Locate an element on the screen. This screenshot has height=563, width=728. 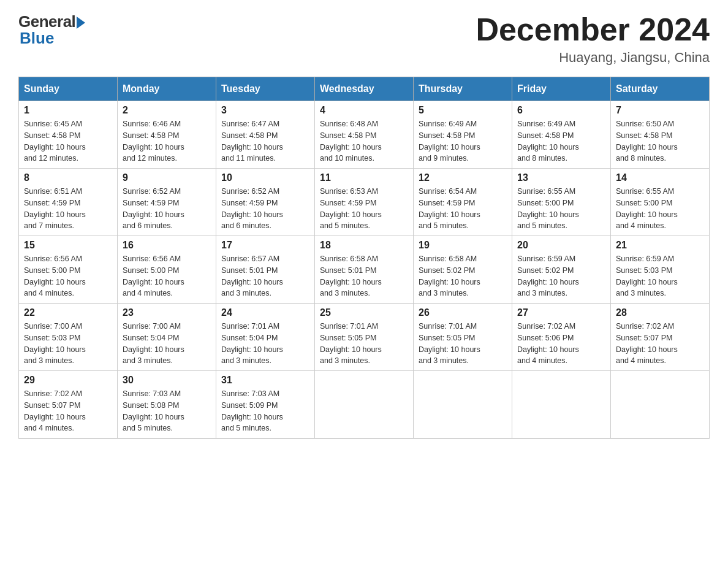
day-number: 24 is located at coordinates (265, 313).